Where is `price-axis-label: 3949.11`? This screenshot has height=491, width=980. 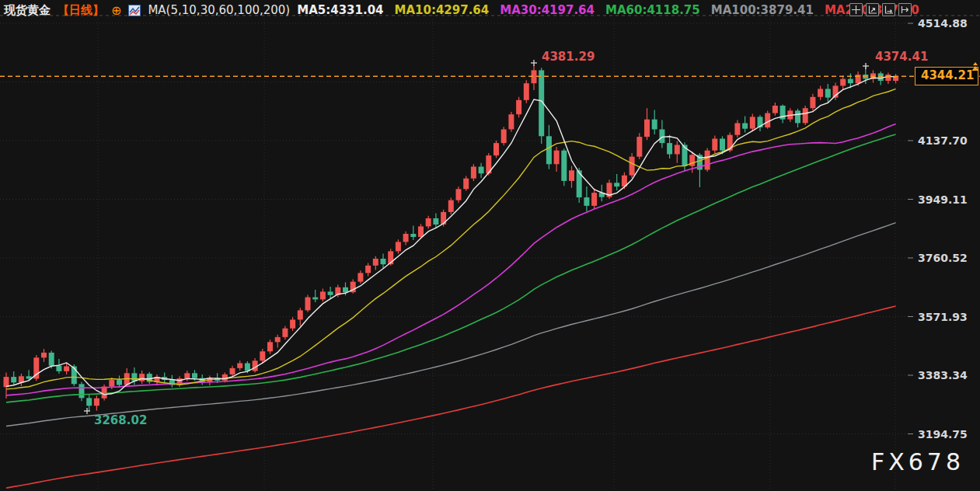 price-axis-label: 3949.11 is located at coordinates (943, 200).